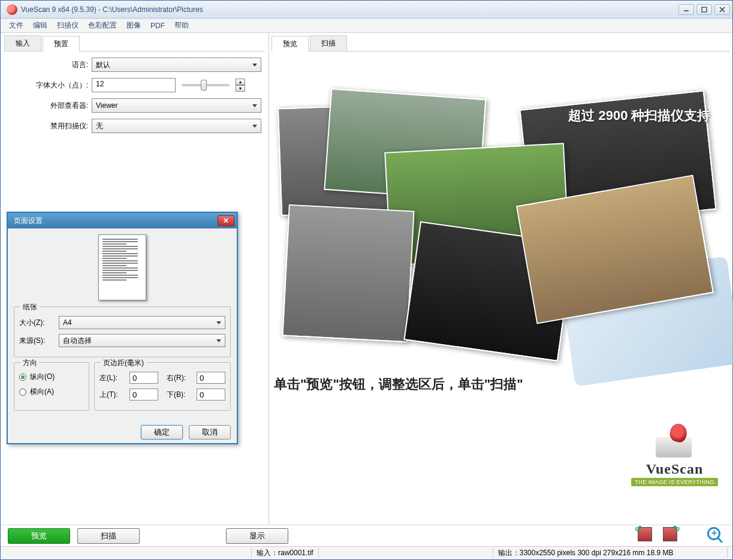 Image resolution: width=733 pixels, height=560 pixels. I want to click on tab-input: 输入, so click(23, 43).